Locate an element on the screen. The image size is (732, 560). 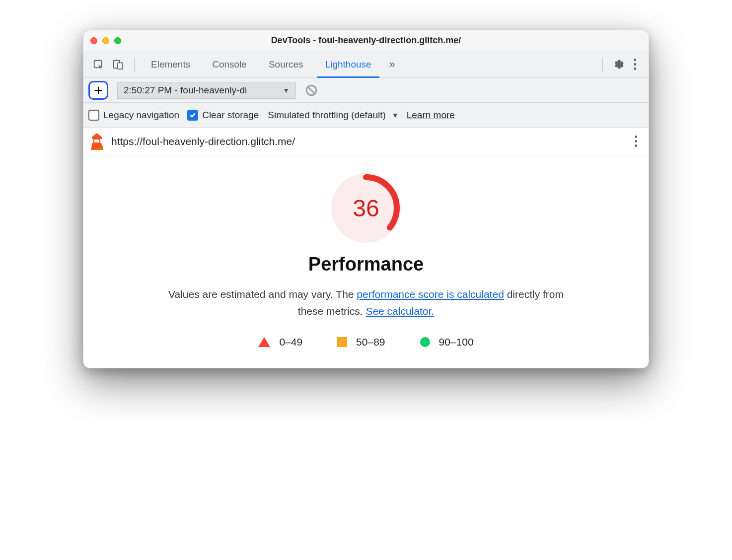
plus-icon is located at coordinates (98, 90).